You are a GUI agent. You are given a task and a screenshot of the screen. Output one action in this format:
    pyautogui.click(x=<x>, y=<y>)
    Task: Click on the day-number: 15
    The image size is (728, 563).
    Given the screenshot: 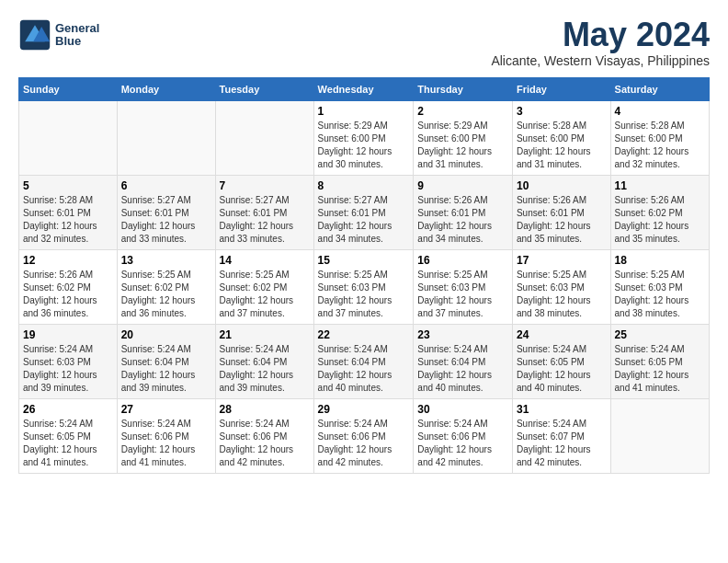 What is the action you would take?
    pyautogui.click(x=364, y=260)
    